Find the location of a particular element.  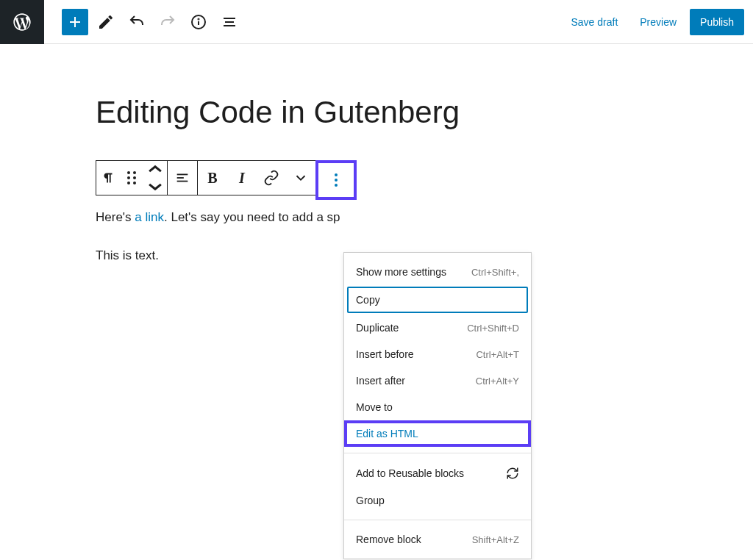

info-icon is located at coordinates (199, 22).